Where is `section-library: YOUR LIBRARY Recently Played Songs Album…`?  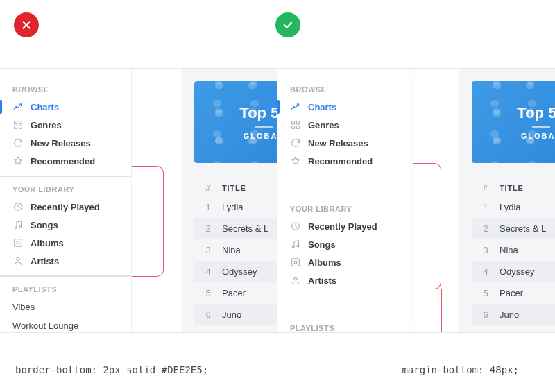
section-library: YOUR LIBRARY Recently Played Songs Album… is located at coordinates (65, 227).